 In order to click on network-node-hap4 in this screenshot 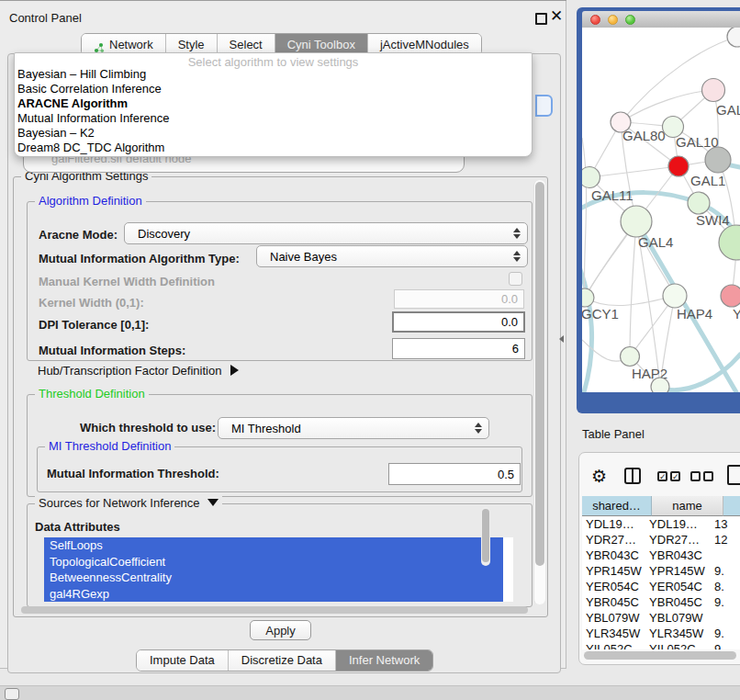, I will do `click(675, 296)`.